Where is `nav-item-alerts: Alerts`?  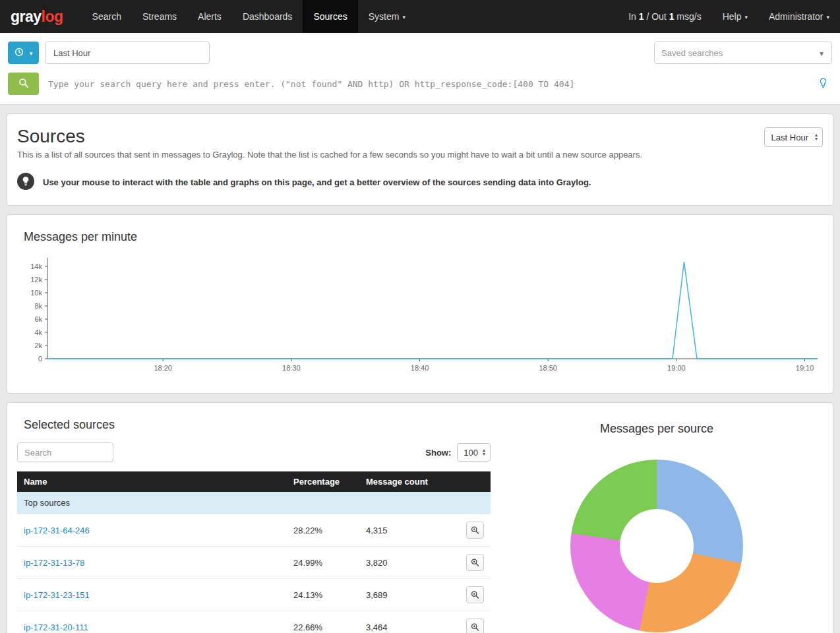
nav-item-alerts: Alerts is located at coordinates (210, 16).